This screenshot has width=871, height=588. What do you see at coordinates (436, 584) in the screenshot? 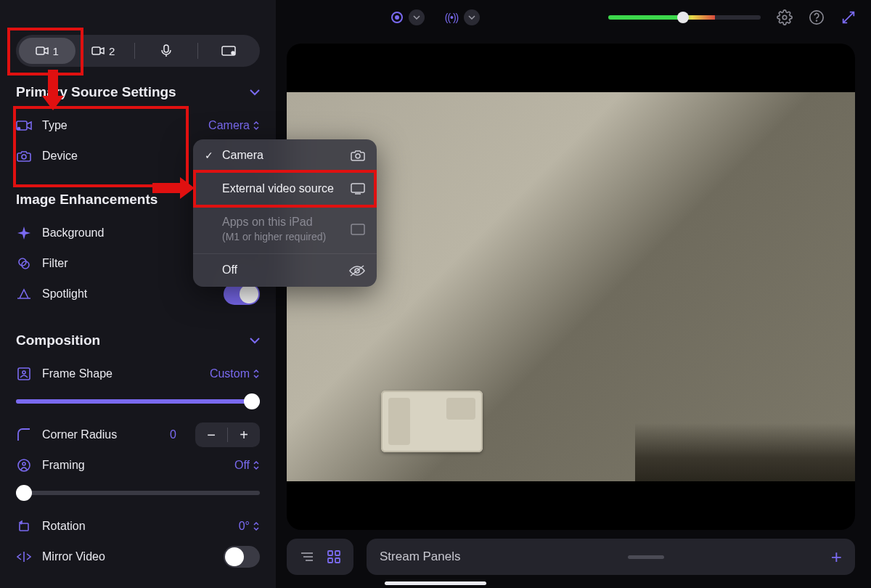
I see `home-indicator` at bounding box center [436, 584].